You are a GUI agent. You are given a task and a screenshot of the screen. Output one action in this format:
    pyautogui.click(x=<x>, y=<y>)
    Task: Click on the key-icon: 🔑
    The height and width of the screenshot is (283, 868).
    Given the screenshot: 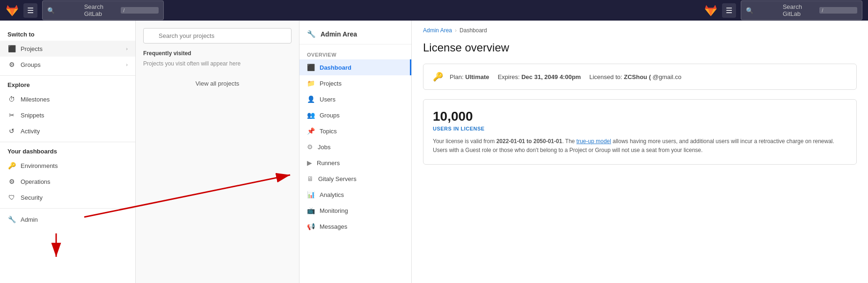 What is the action you would take?
    pyautogui.click(x=438, y=77)
    